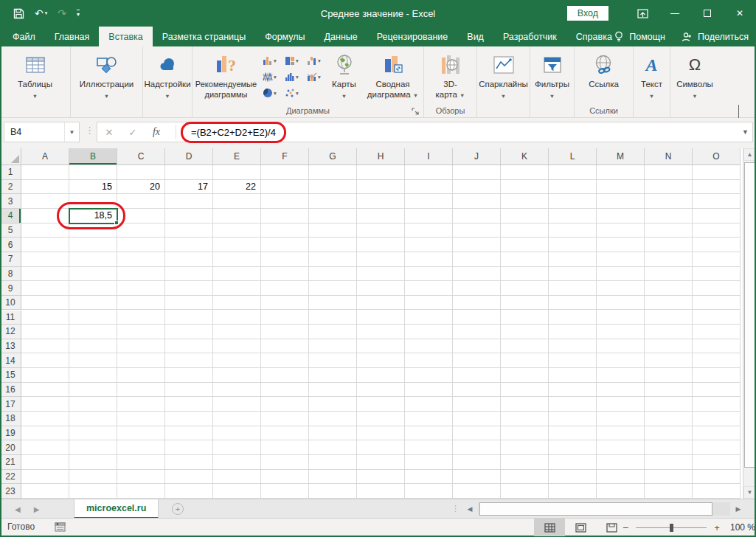  What do you see at coordinates (10, 419) in the screenshot?
I see `row-header-18: 18` at bounding box center [10, 419].